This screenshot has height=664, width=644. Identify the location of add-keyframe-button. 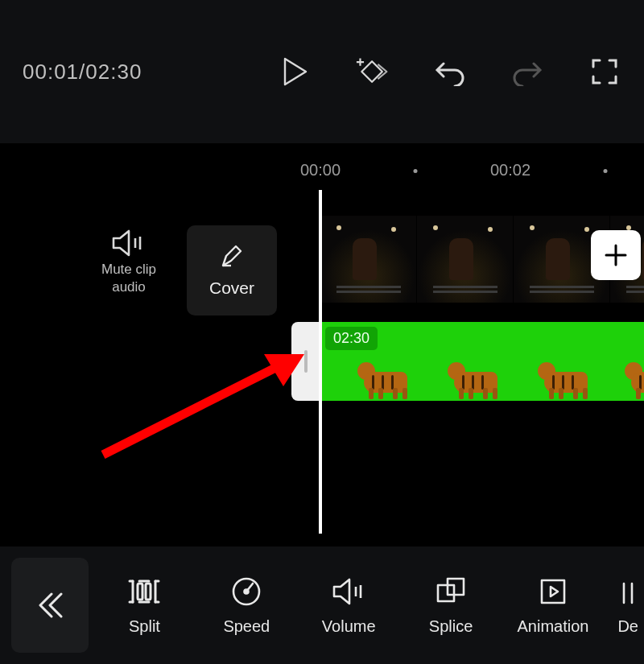
(373, 72).